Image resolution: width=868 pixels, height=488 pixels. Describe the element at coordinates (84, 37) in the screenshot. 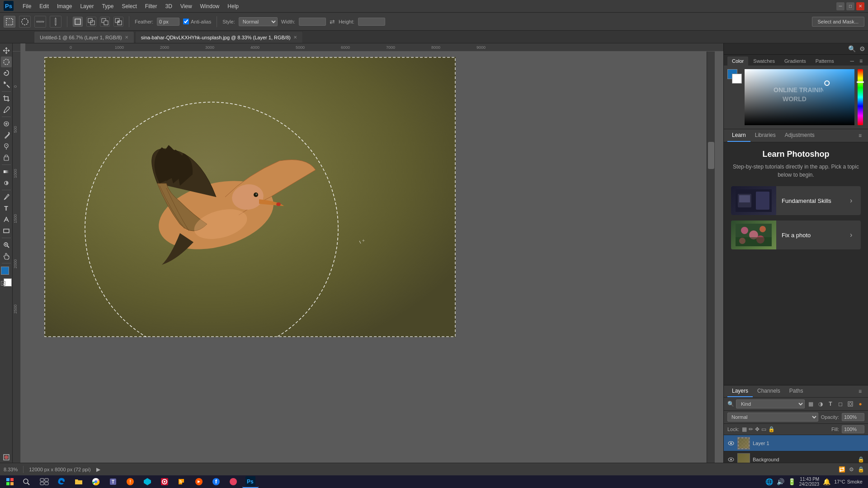

I see `tab-untitled: Untitled-1 @ 66.7% (Layer 1, RGB/8) ✕` at that location.